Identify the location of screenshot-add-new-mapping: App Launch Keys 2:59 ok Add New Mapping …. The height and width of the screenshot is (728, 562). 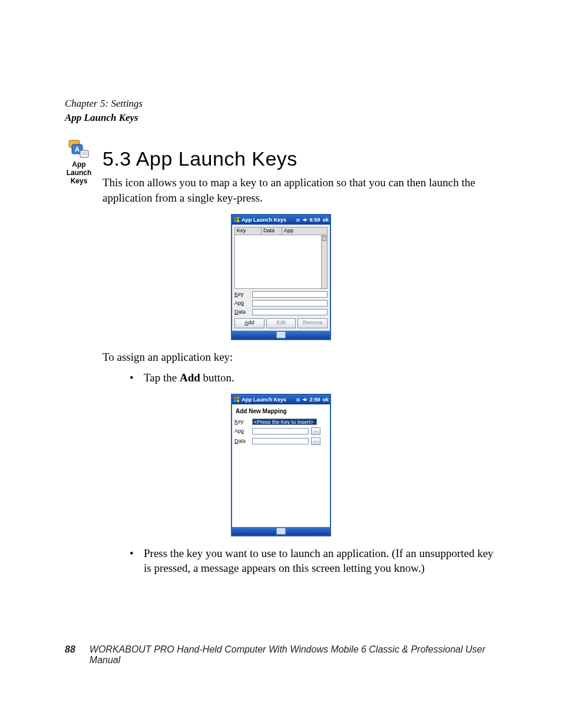
(281, 465).